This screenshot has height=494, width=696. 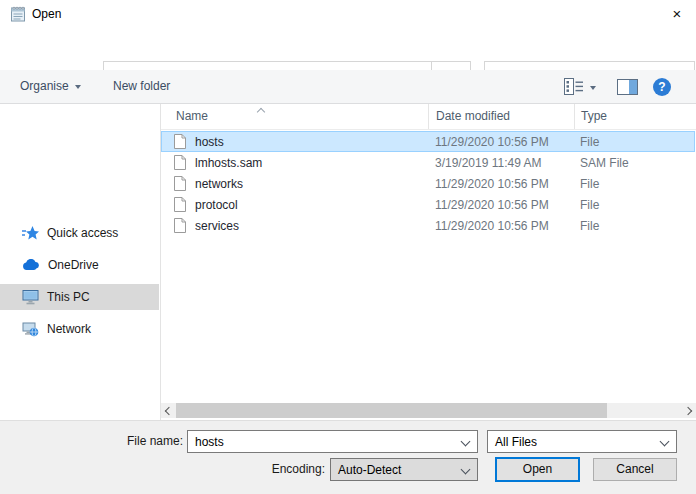 What do you see at coordinates (688, 410) in the screenshot?
I see `scroll-right-arrow` at bounding box center [688, 410].